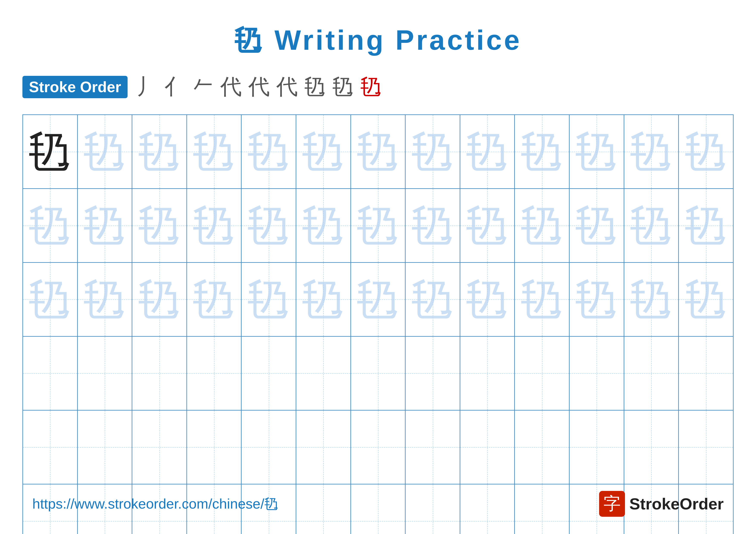  Describe the element at coordinates (105, 226) in the screenshot. I see `grid-cell-2-2: 㲌` at that location.